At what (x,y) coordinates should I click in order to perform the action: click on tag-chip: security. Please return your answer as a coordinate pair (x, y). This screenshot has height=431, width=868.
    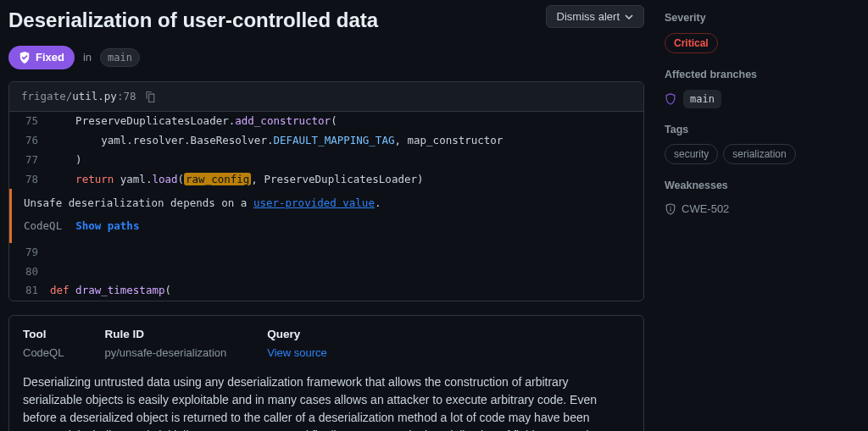
    Looking at the image, I should click on (692, 154).